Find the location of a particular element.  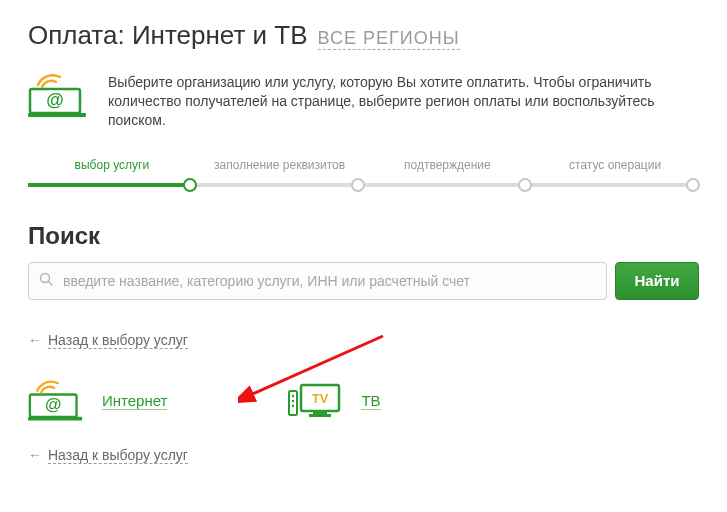

region-selector: ВСЕ РЕГИОНЫ is located at coordinates (389, 39).